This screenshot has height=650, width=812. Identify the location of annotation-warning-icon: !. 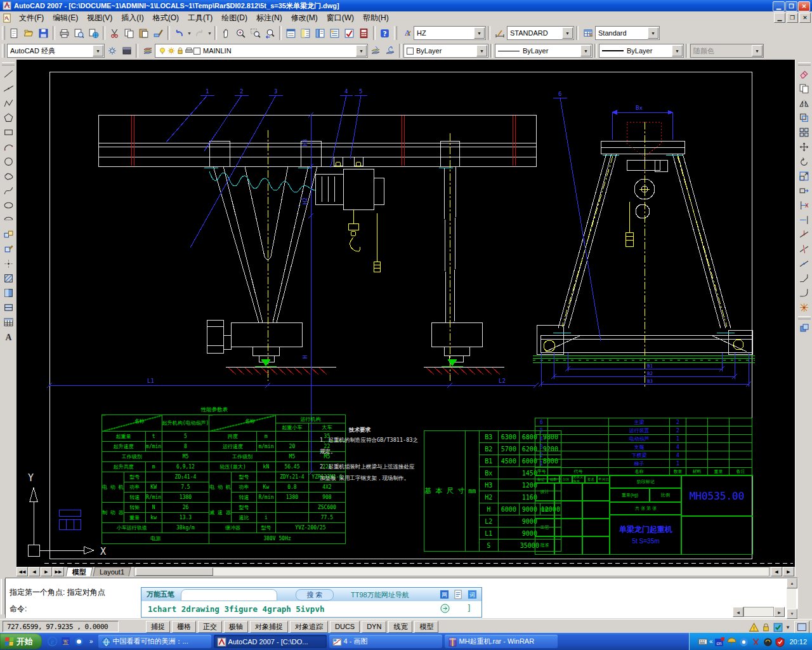
(754, 627).